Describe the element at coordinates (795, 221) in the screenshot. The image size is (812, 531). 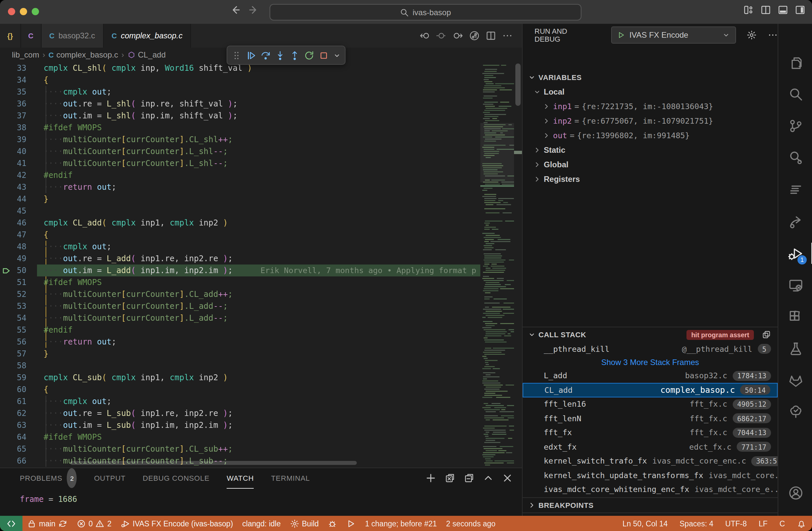
I see `activity-share-arrow` at that location.